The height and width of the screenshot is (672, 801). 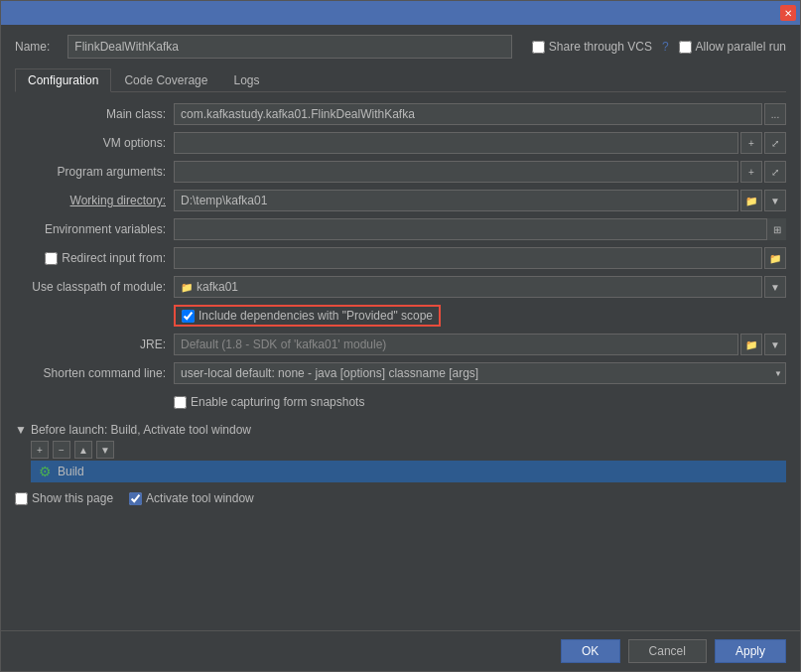 I want to click on tab-code-coverage: Code Coverage, so click(x=166, y=79).